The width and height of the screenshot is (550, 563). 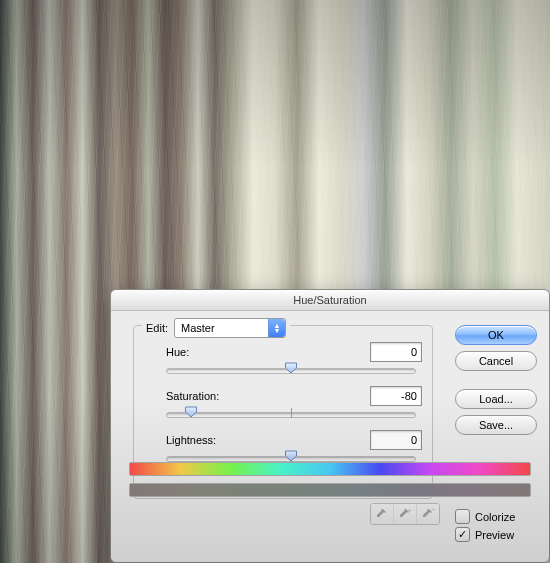 What do you see at coordinates (496, 526) in the screenshot?
I see `checkbox-group: Colorize ✓ Preview` at bounding box center [496, 526].